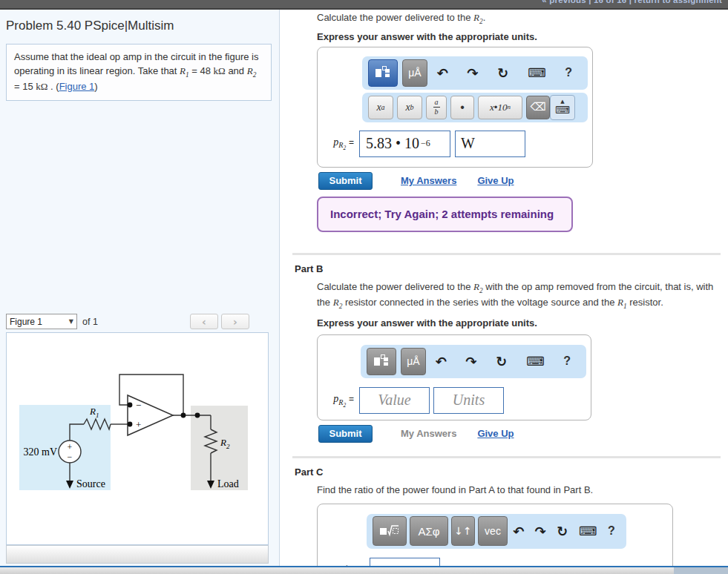  I want to click on part-c-toolbar: ΑΣφ ↓↑ vec ↶ ↷ ↻ ⌨ ?, so click(496, 531).